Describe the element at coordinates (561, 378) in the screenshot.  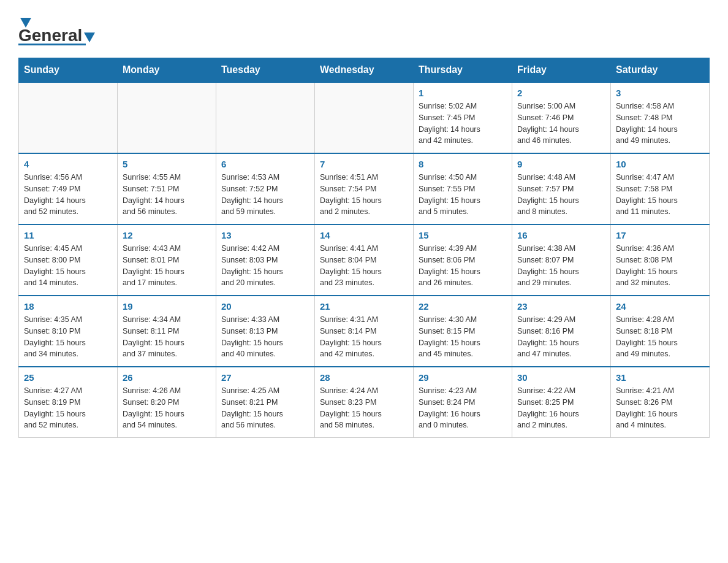
I see `day-number: 30` at that location.